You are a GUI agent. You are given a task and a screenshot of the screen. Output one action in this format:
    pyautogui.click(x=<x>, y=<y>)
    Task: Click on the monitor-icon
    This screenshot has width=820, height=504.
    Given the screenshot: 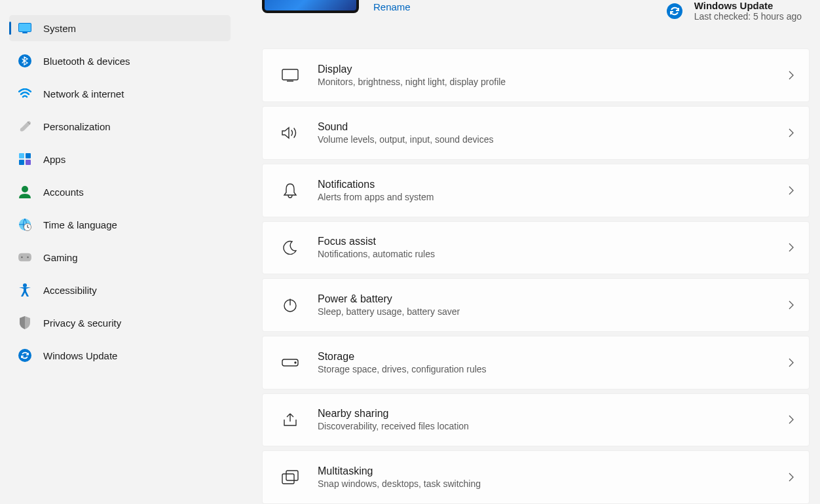 What is the action you would take?
    pyautogui.click(x=25, y=28)
    